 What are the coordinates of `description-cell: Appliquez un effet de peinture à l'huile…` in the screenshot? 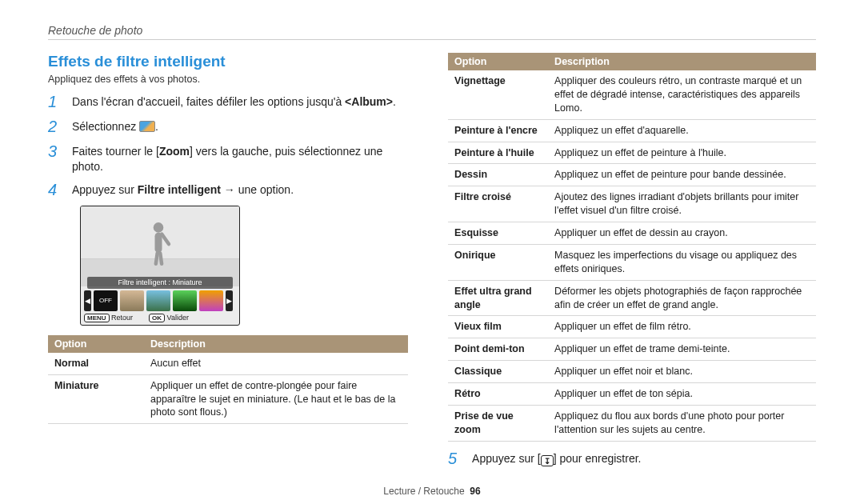 It's located at (682, 153).